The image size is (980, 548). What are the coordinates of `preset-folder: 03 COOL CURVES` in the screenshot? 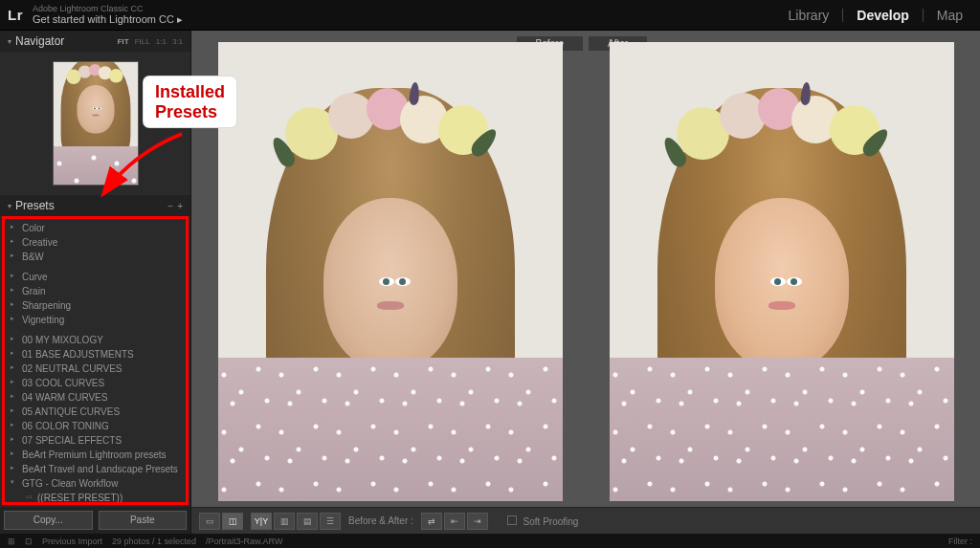 It's located at (96, 383).